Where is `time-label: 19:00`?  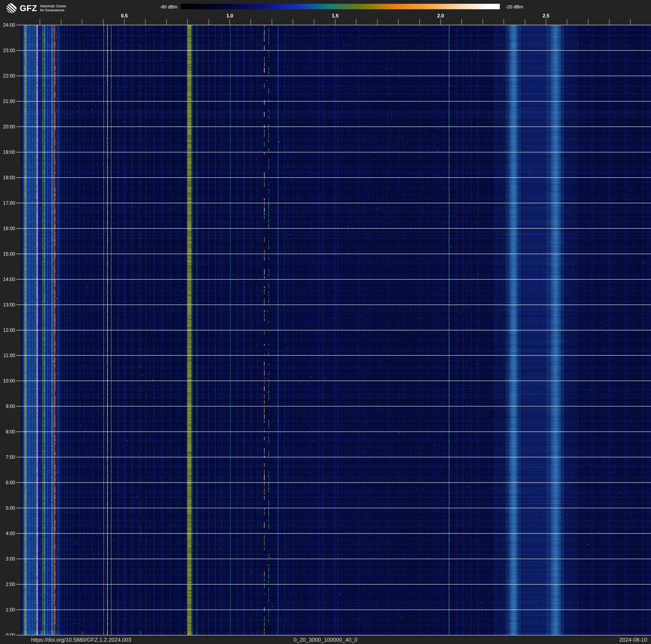
time-label: 19:00 is located at coordinates (7, 152).